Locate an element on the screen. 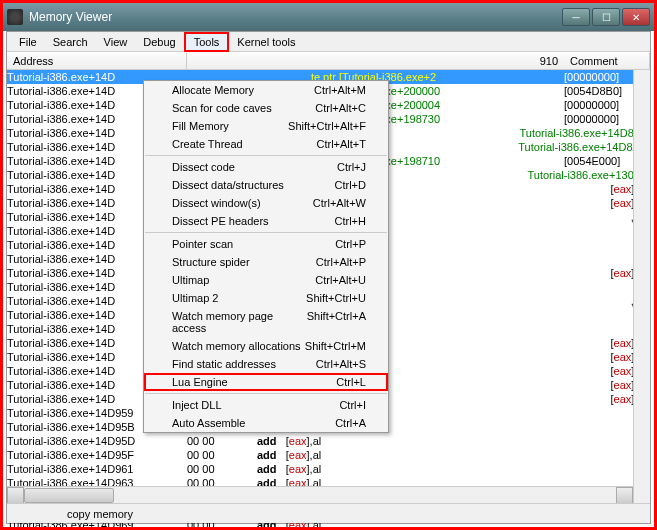  menu-item-inject-dll: Inject DLLCtrl+I is located at coordinates (266, 405).